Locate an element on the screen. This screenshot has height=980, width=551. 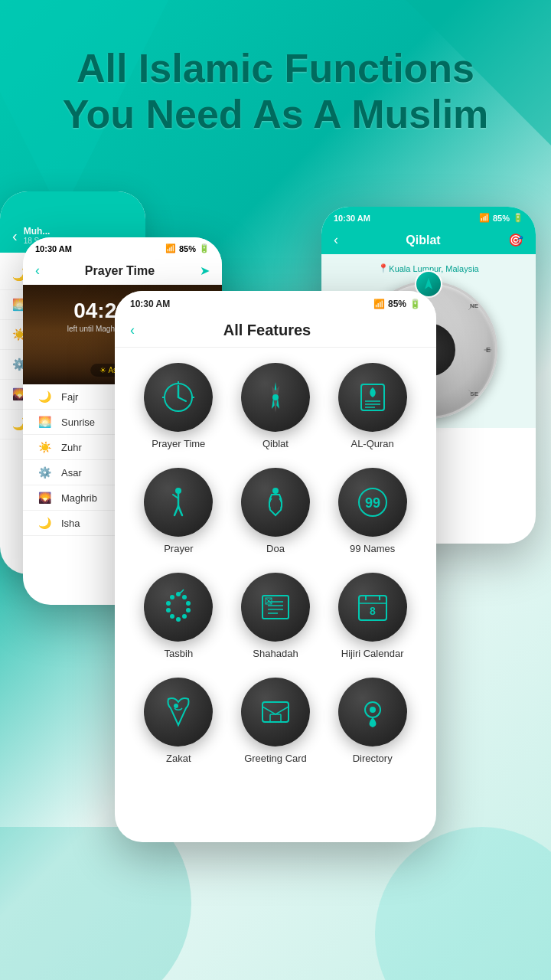
doa-icon is located at coordinates (276, 502).